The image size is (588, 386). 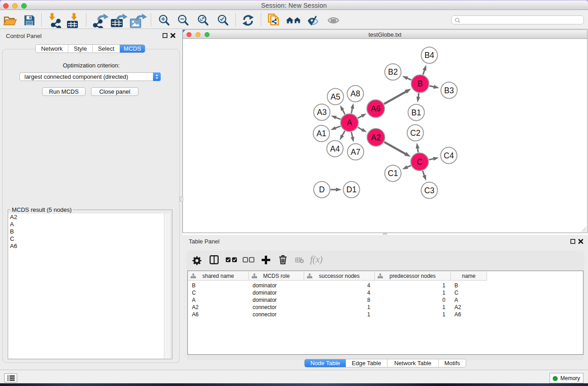 I want to click on svg-text: B2, so click(x=393, y=72).